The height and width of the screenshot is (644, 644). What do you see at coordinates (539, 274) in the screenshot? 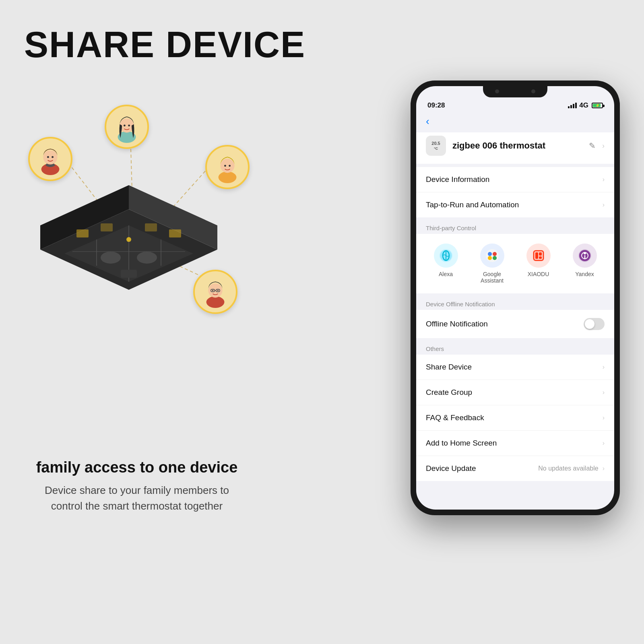
I see `xiaodu-label: XIAODU` at bounding box center [539, 274].